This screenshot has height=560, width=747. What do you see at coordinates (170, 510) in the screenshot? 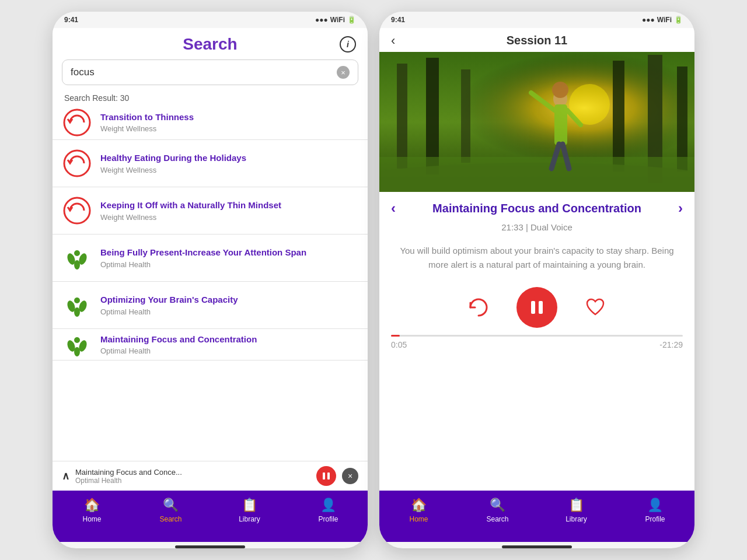
I see `nav-search: 🔍 Search` at bounding box center [170, 510].